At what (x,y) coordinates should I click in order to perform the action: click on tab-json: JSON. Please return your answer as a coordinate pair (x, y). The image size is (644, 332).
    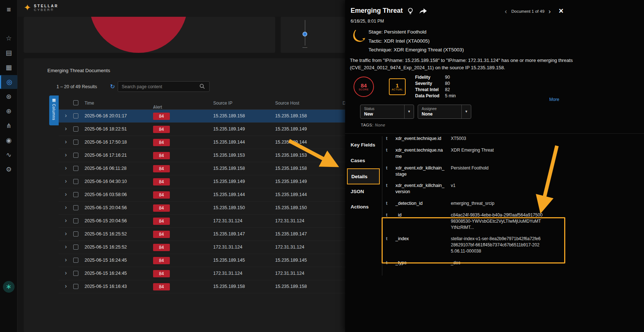
    Looking at the image, I should click on (357, 192).